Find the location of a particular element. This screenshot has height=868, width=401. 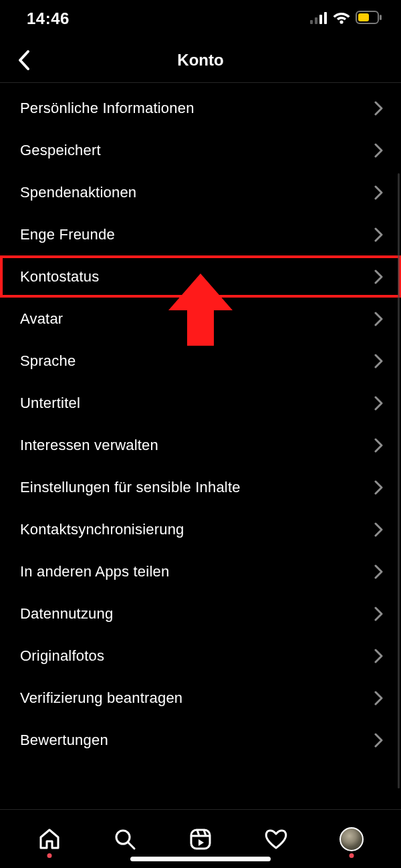

chevron-left-icon is located at coordinates (24, 60).